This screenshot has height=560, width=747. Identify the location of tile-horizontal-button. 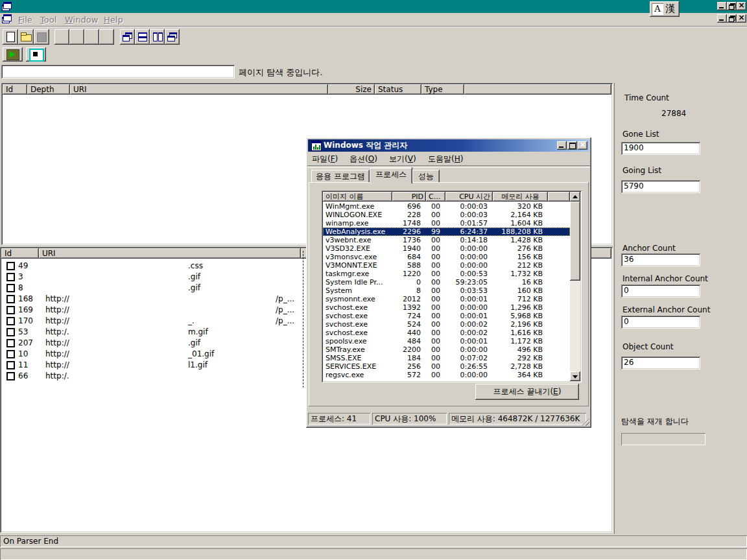
(143, 37).